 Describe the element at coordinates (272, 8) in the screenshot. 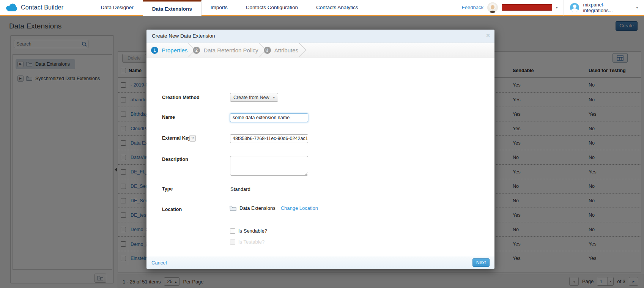

I see `nav-tab-contacts-configuration: Contacts Configuration` at that location.